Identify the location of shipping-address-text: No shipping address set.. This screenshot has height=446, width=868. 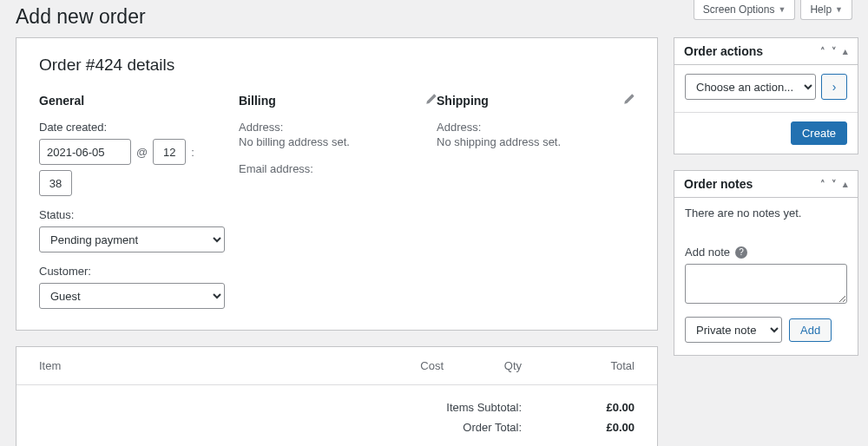
(536, 142).